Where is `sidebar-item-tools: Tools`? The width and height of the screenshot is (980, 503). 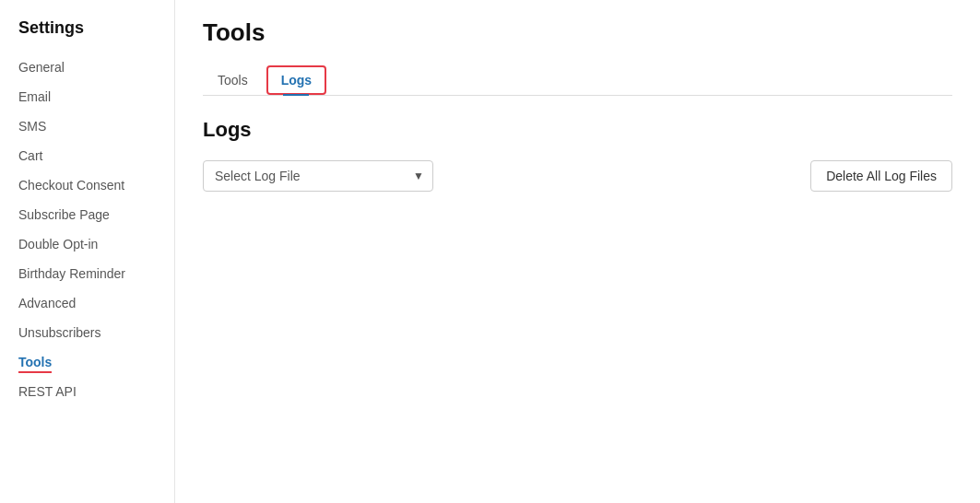 sidebar-item-tools: Tools is located at coordinates (87, 362).